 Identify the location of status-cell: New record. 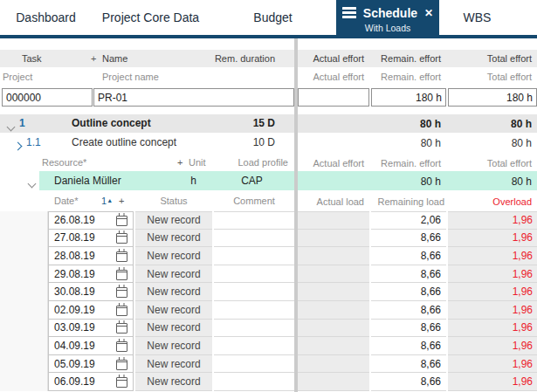
(174, 328).